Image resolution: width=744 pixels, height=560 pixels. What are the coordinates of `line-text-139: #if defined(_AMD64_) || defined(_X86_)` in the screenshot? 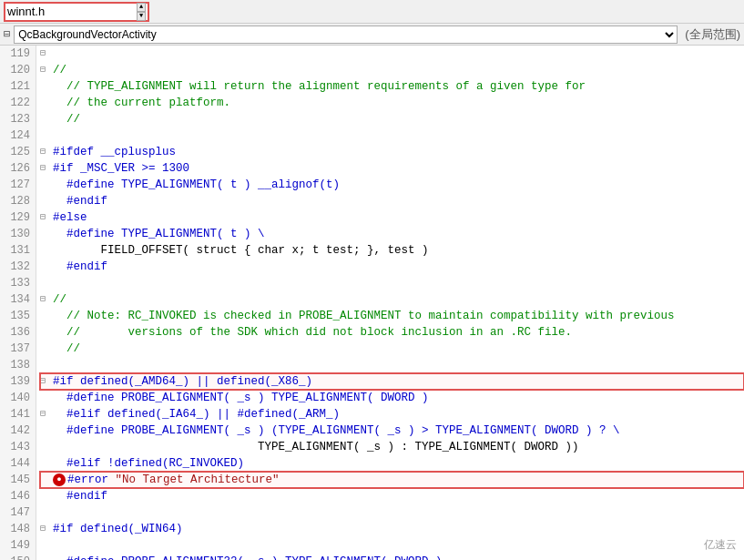 It's located at (399, 382).